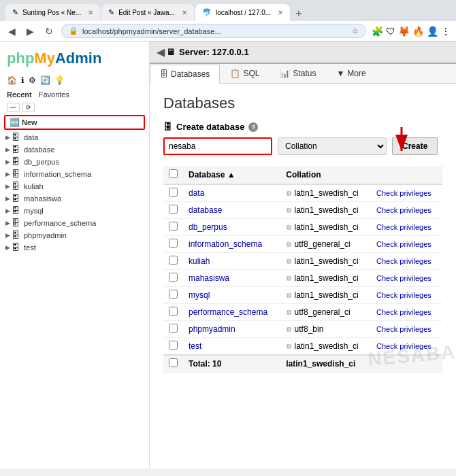  Describe the element at coordinates (75, 186) in the screenshot. I see `sidebar-item-kuliah: ▶ 🗄 kuliah` at that location.